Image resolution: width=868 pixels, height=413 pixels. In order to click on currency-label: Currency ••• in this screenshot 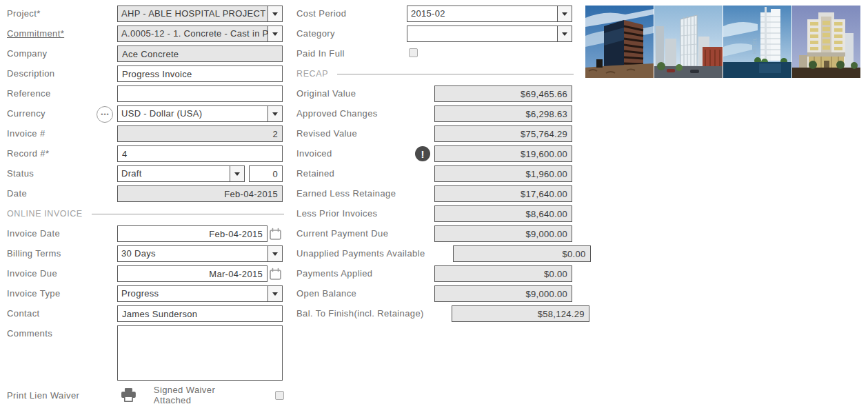, I will do `click(62, 112)`.